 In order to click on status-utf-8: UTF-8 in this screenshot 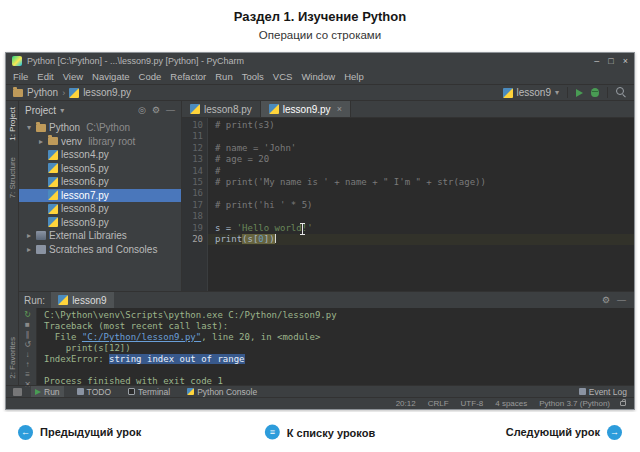, I will do `click(472, 404)`.